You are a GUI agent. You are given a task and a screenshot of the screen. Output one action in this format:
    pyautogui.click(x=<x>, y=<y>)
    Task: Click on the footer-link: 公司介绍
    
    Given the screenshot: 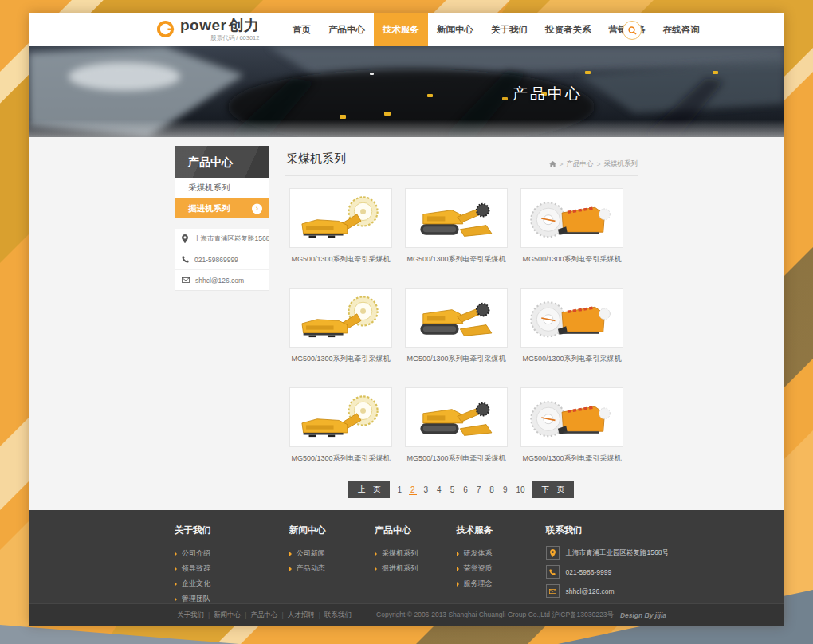 What is the action you would take?
    pyautogui.click(x=232, y=553)
    